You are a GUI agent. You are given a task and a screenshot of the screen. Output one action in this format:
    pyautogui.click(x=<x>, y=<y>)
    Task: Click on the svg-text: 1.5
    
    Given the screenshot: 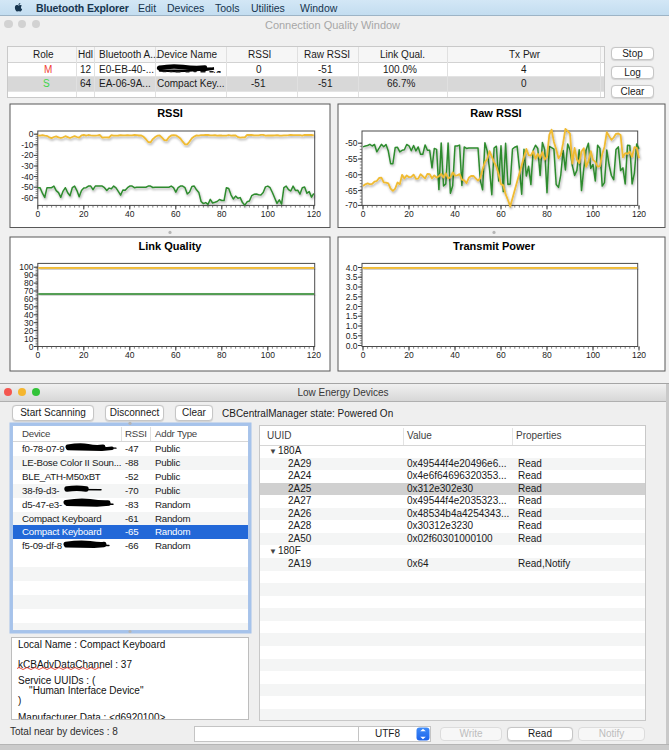 What is the action you would take?
    pyautogui.click(x=352, y=316)
    